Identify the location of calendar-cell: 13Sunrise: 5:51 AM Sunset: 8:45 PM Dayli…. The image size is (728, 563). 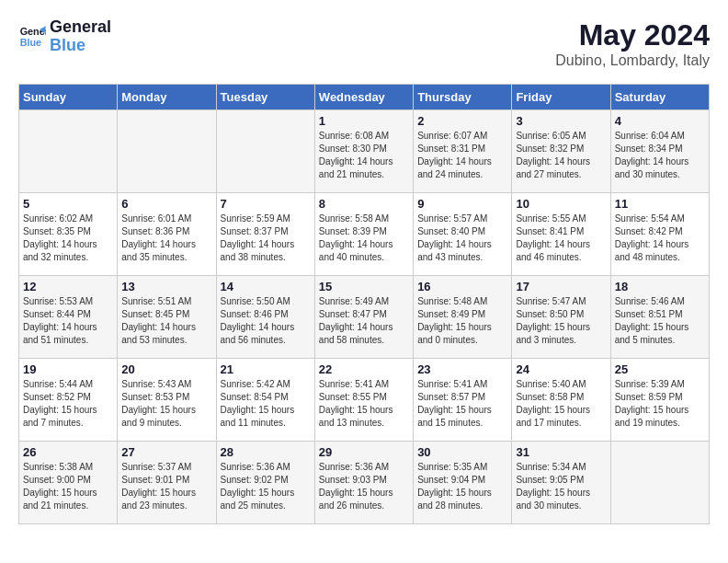
(167, 317).